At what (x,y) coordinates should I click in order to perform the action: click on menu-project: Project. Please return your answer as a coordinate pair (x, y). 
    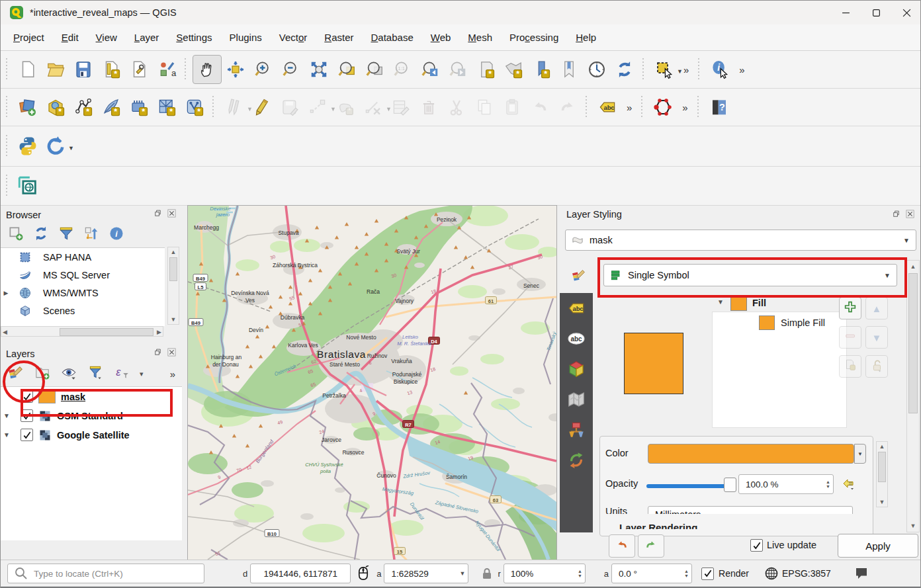
    Looking at the image, I should click on (29, 37).